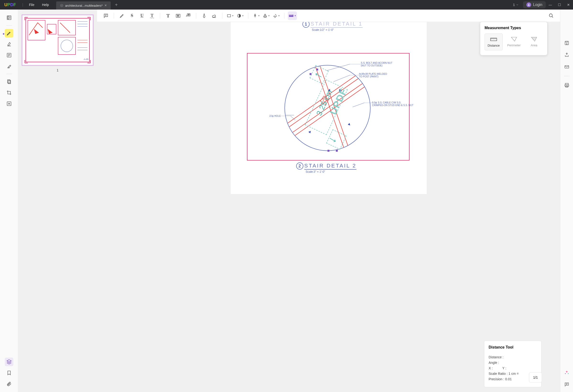 The width and height of the screenshot is (573, 392). I want to click on help-menu: Help, so click(45, 5).